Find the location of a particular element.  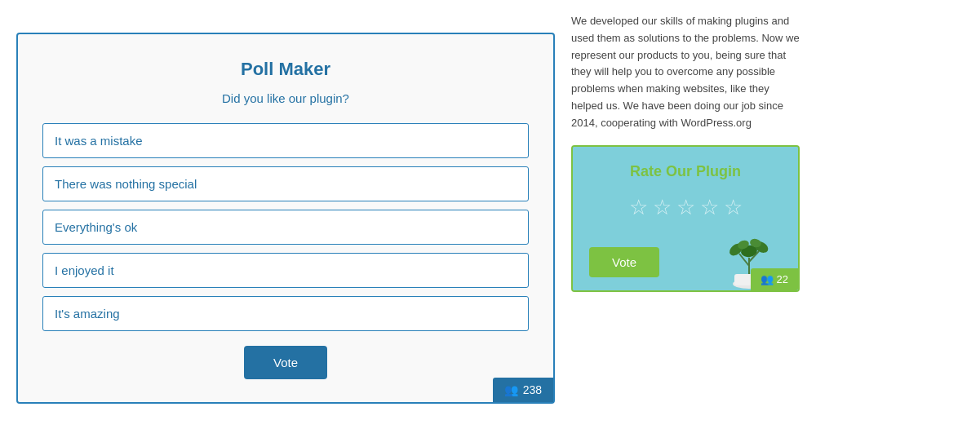

poll-option-3: Everything's ok is located at coordinates (286, 227).